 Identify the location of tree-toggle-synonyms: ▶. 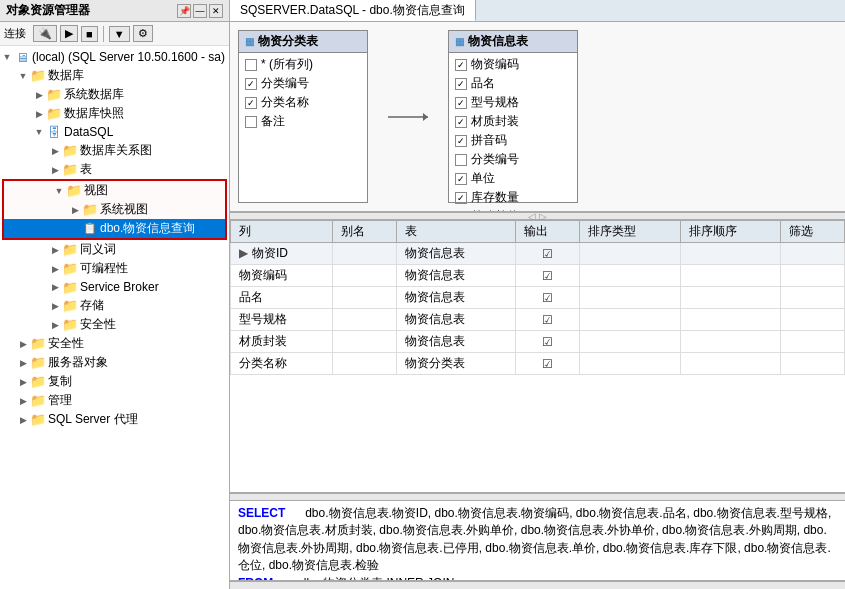
(55, 250).